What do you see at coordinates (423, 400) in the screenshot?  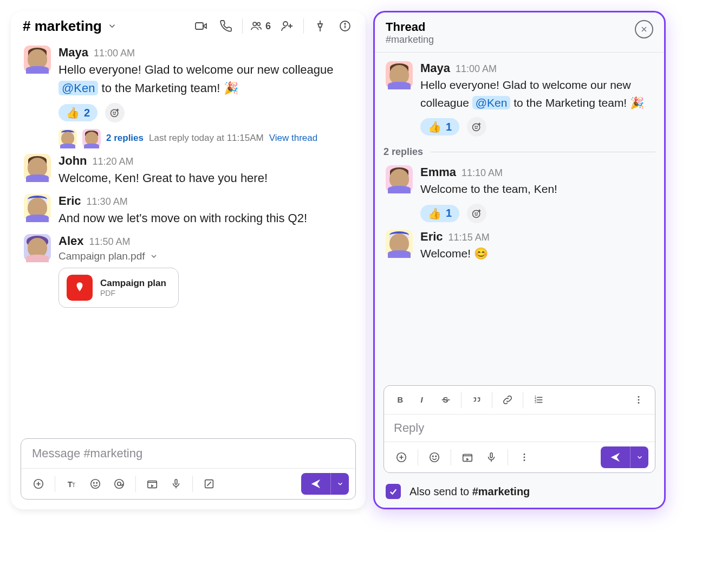 I see `italic-button: I` at bounding box center [423, 400].